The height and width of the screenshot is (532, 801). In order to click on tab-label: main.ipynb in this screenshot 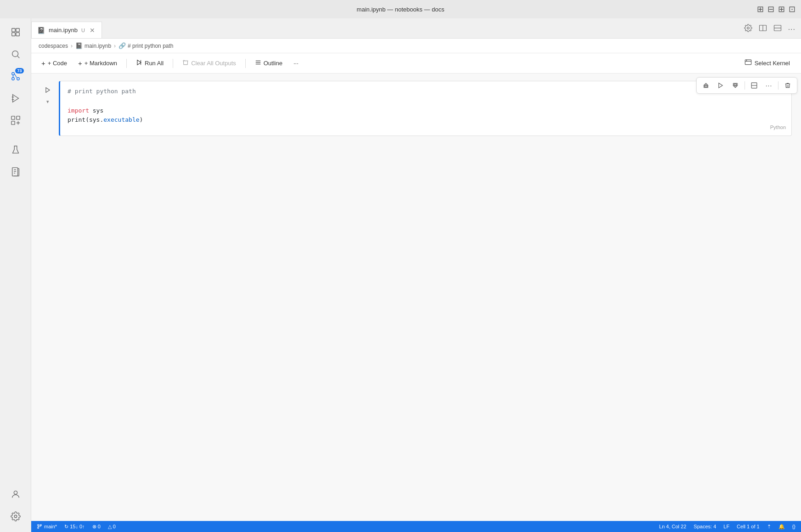, I will do `click(63, 30)`.